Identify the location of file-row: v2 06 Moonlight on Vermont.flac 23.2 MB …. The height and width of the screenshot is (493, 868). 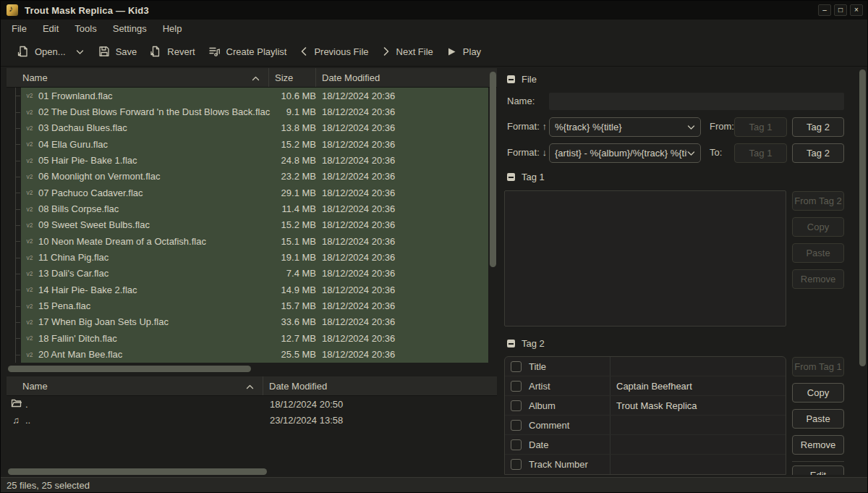
(252, 177).